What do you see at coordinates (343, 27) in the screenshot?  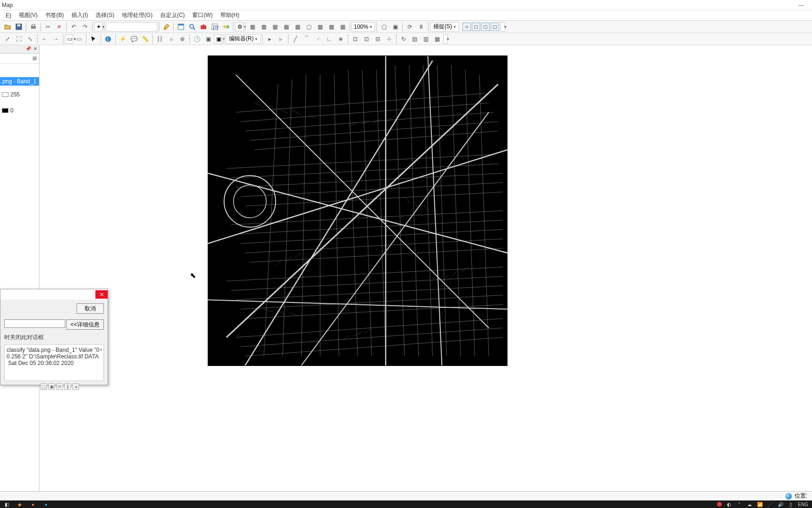 I see `layout-grid8-icon: ▦` at bounding box center [343, 27].